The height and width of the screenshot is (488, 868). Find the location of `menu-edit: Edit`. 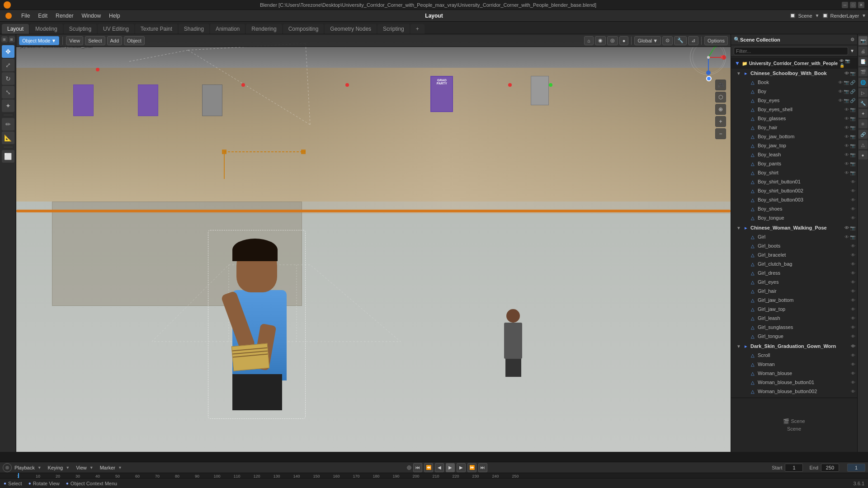

menu-edit: Edit is located at coordinates (42, 16).